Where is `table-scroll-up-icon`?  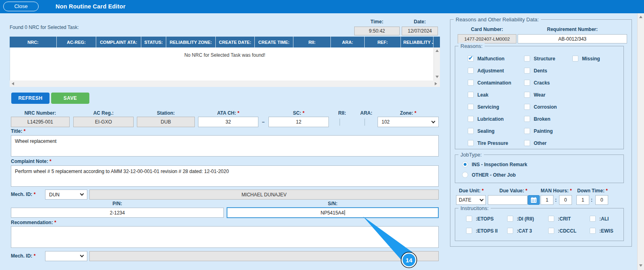 table-scroll-up-icon is located at coordinates (437, 51).